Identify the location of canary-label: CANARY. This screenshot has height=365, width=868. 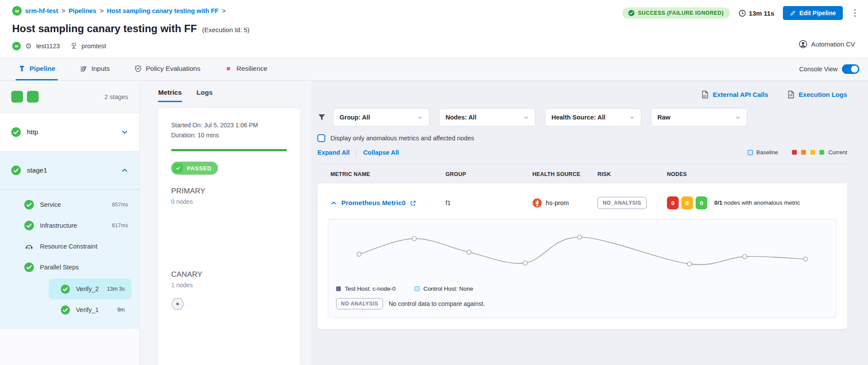
(229, 275).